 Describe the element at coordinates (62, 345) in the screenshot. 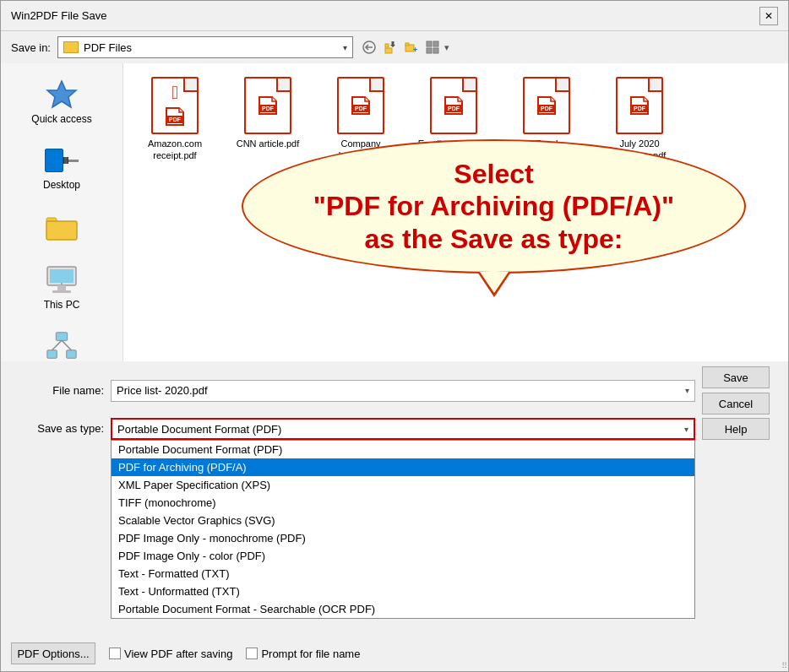

I see `network-icon` at that location.